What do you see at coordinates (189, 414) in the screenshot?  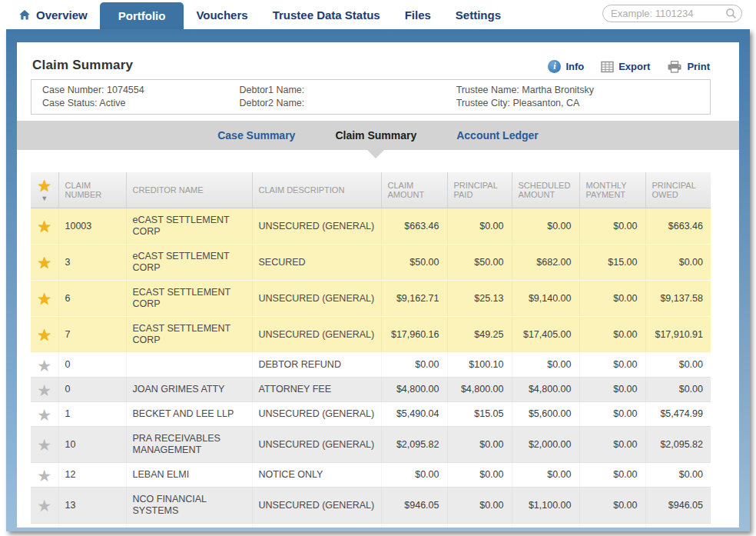 I see `cell-creditor: BECKET AND LEE LLP` at bounding box center [189, 414].